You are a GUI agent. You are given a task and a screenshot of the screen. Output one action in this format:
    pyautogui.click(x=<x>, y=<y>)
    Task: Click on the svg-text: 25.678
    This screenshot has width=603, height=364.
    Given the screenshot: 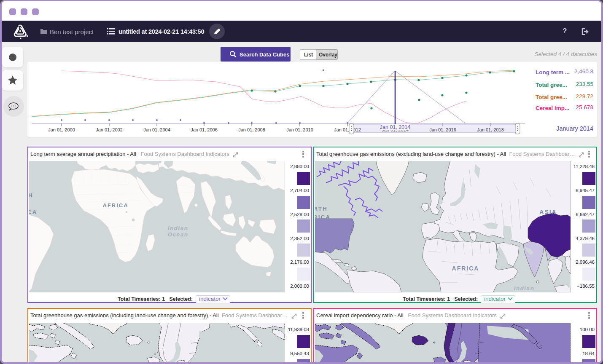 What is the action you would take?
    pyautogui.click(x=584, y=107)
    